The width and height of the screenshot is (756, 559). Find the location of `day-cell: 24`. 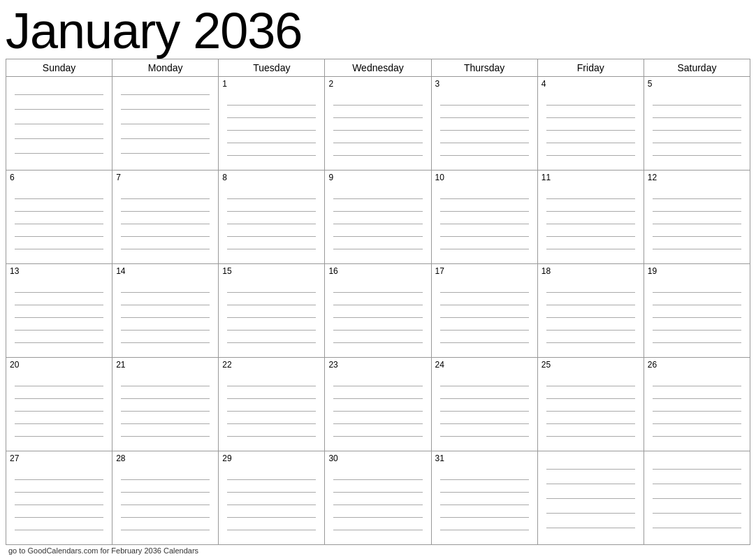

day-cell: 24 is located at coordinates (485, 405).